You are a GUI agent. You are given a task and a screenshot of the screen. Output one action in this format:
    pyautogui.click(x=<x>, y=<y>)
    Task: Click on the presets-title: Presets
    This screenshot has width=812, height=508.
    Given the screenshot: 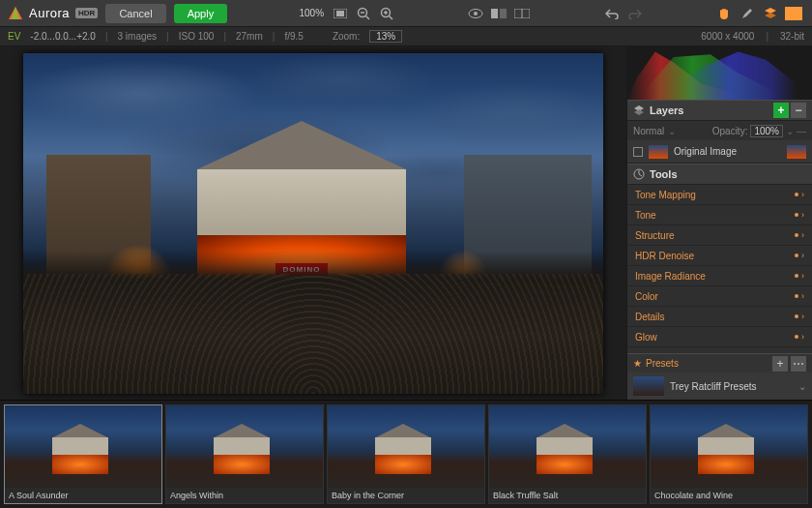 What is the action you would take?
    pyautogui.click(x=662, y=364)
    